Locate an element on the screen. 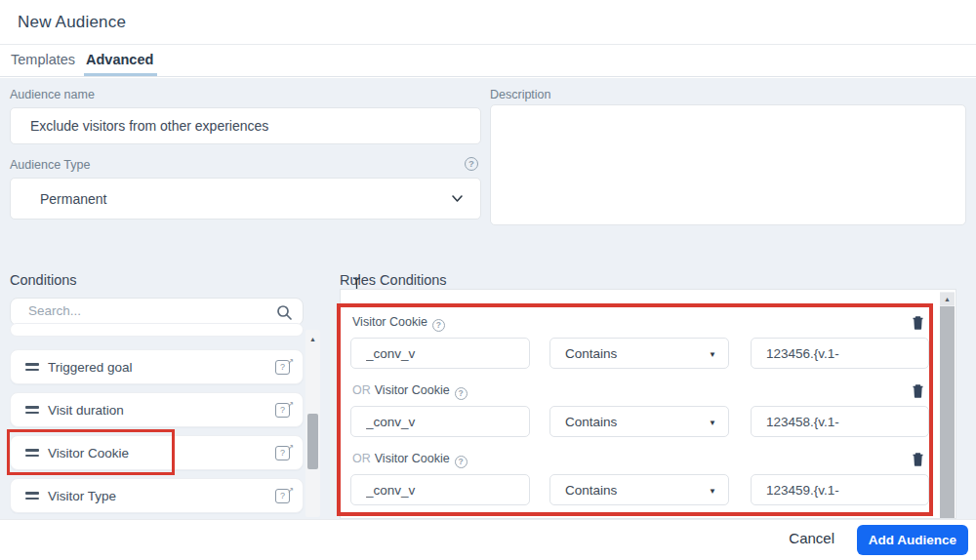  rules-scrollbar-thumb is located at coordinates (947, 412).